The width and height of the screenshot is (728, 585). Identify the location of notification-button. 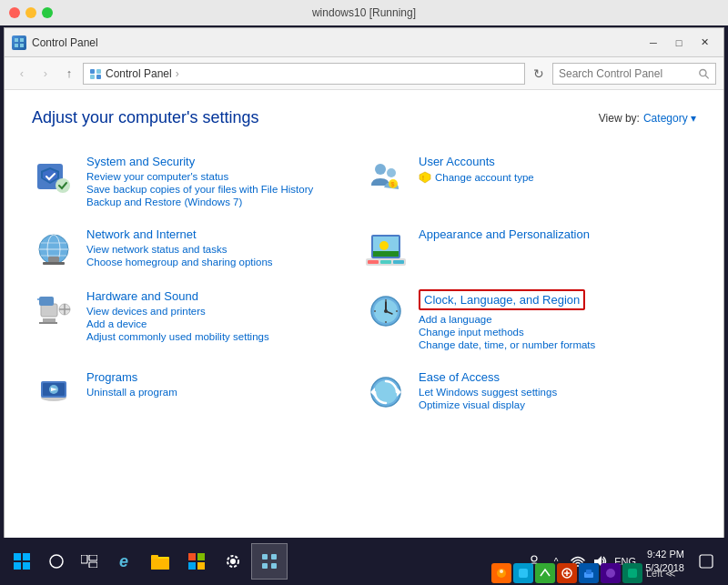
(706, 561).